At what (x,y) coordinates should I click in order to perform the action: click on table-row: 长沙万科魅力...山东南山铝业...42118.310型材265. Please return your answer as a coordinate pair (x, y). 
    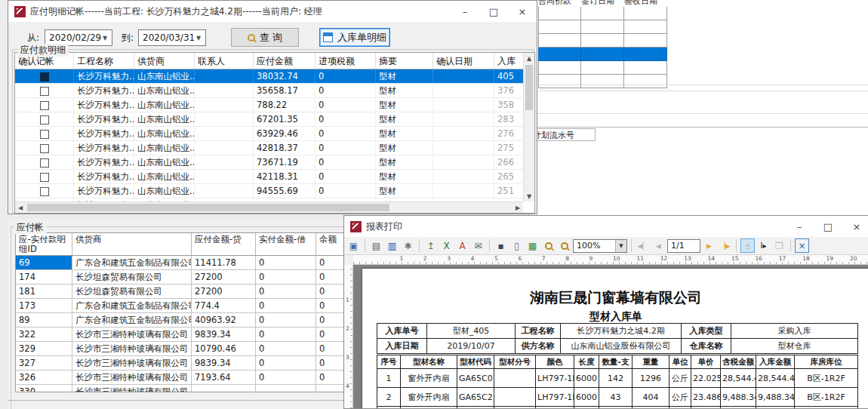
    Looking at the image, I should click on (269, 177).